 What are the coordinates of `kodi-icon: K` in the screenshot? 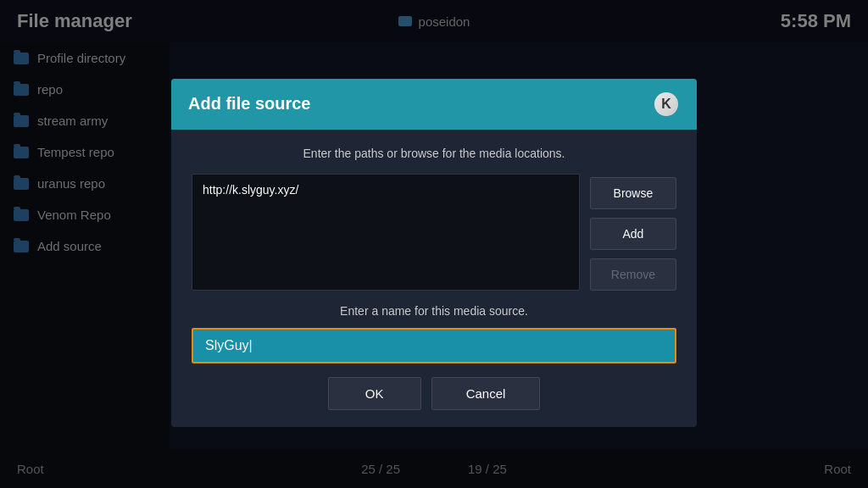 It's located at (666, 104).